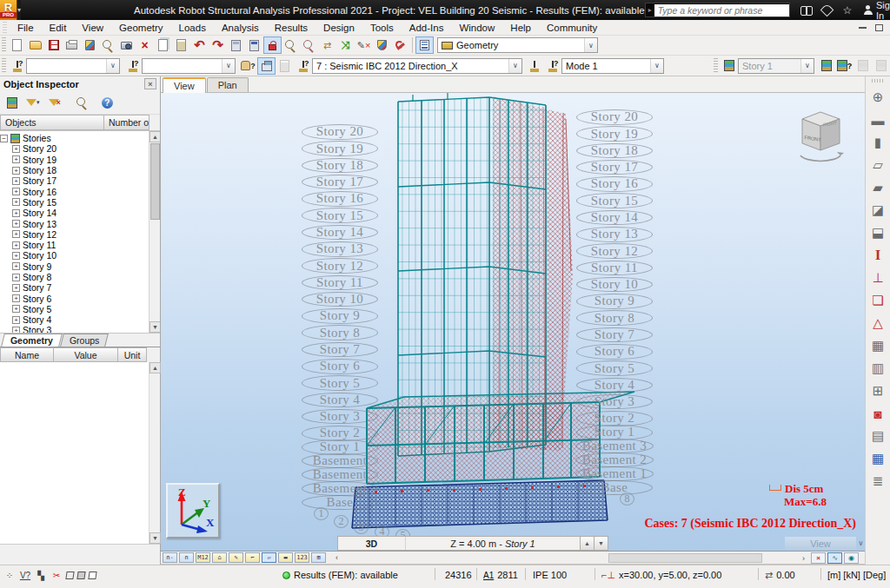  What do you see at coordinates (186, 558) in the screenshot?
I see `node-numbers-button: n` at bounding box center [186, 558].